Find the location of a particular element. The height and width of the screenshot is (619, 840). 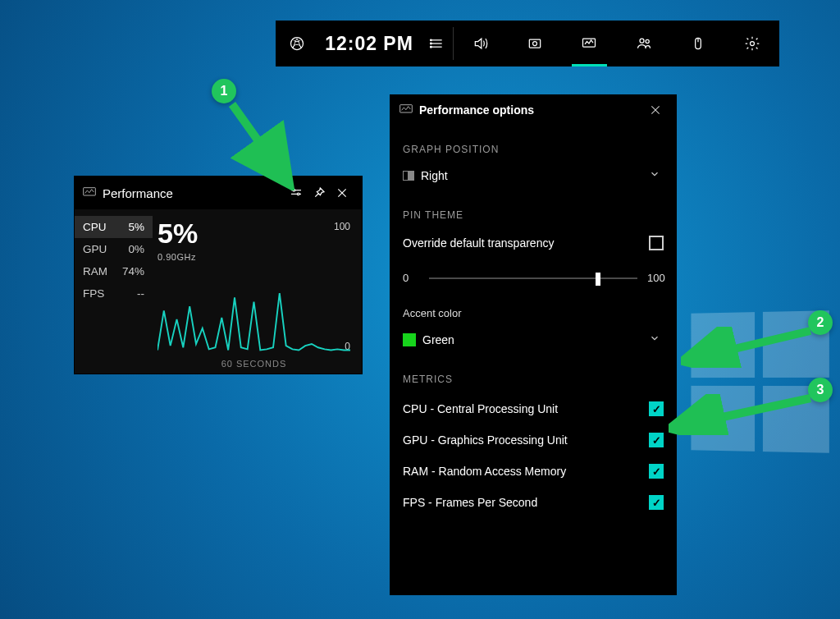

options-title-icon is located at coordinates (406, 110).